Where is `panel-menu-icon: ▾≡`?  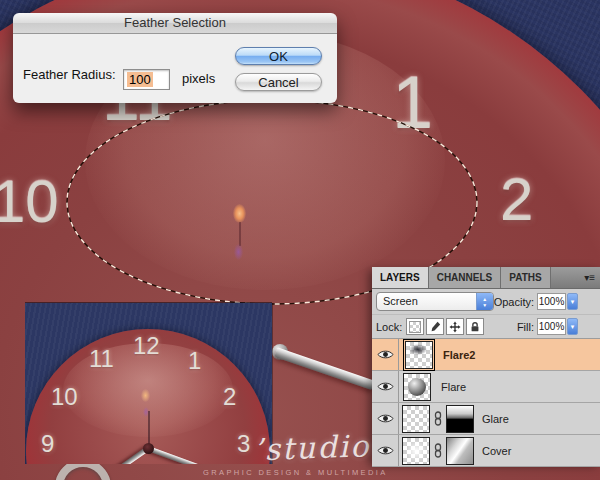
panel-menu-icon: ▾≡ is located at coordinates (590, 278).